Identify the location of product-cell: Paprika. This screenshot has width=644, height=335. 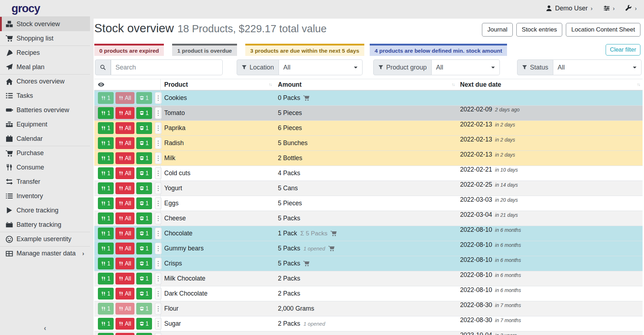
(217, 128).